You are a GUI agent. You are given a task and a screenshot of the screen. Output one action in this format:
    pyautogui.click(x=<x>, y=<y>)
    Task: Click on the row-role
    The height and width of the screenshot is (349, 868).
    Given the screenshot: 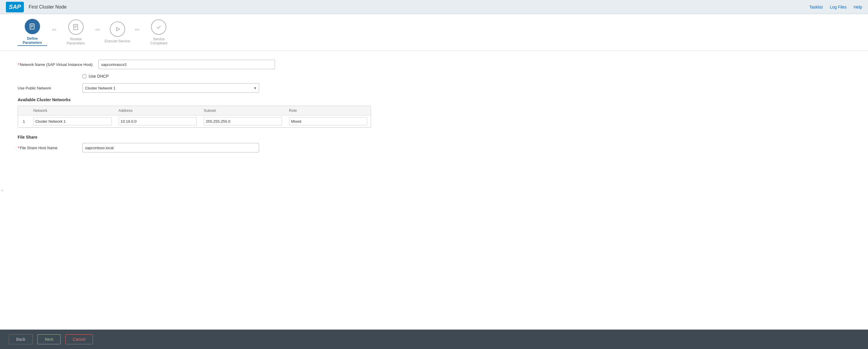 What is the action you would take?
    pyautogui.click(x=328, y=121)
    